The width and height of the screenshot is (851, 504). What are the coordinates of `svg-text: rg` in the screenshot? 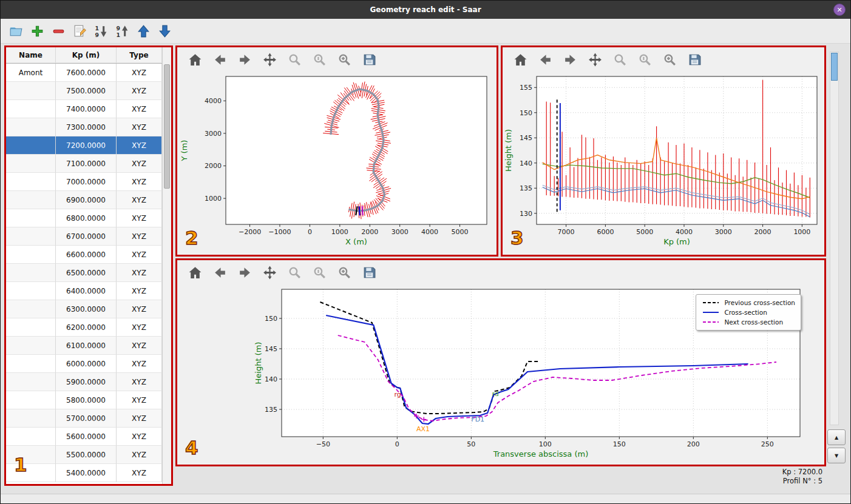 It's located at (397, 394).